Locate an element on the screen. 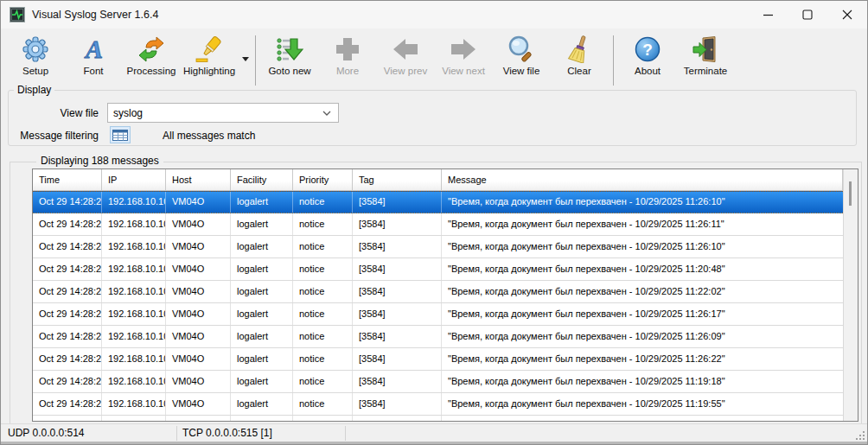 The width and height of the screenshot is (868, 445). toolbar-button-label: Processing is located at coordinates (152, 71).